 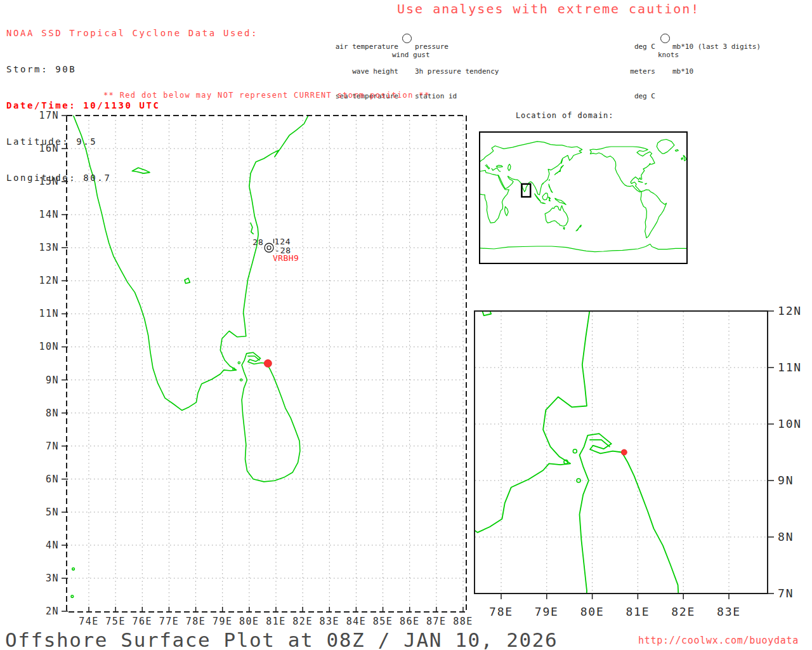 What do you see at coordinates (49, 215) in the screenshot?
I see `main-y-tick-label: 14N` at bounding box center [49, 215].